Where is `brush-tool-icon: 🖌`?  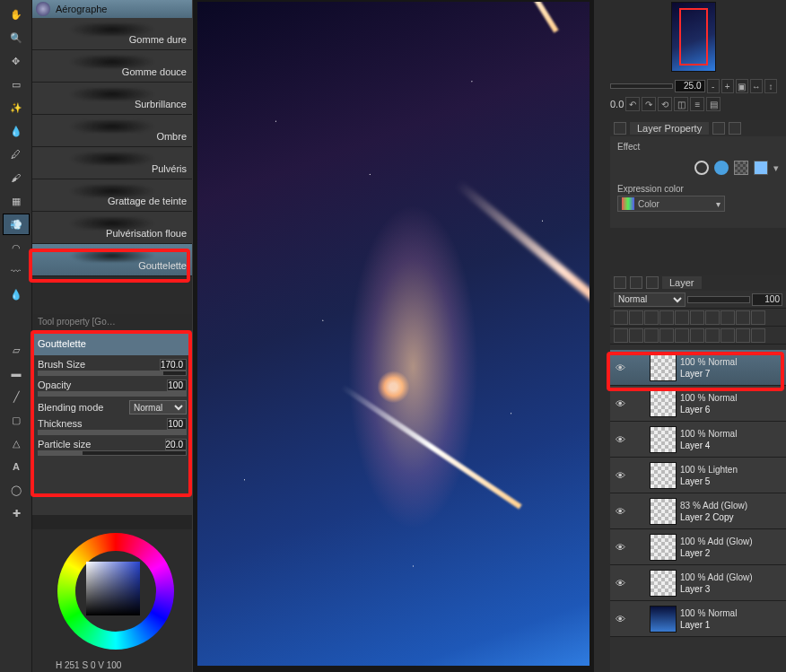
brush-tool-icon: 🖌 is located at coordinates (16, 178).